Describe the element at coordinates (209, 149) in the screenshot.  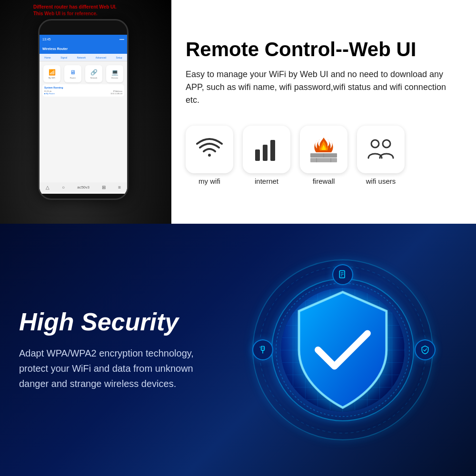
I see `mywifi-icon-box` at that location.